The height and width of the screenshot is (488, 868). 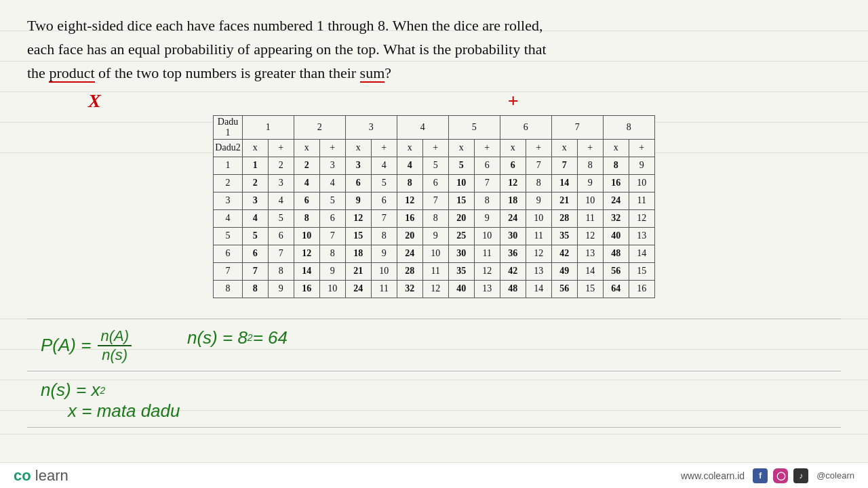 What do you see at coordinates (281, 148) in the screenshot?
I see `sub-plus-1: +` at bounding box center [281, 148].